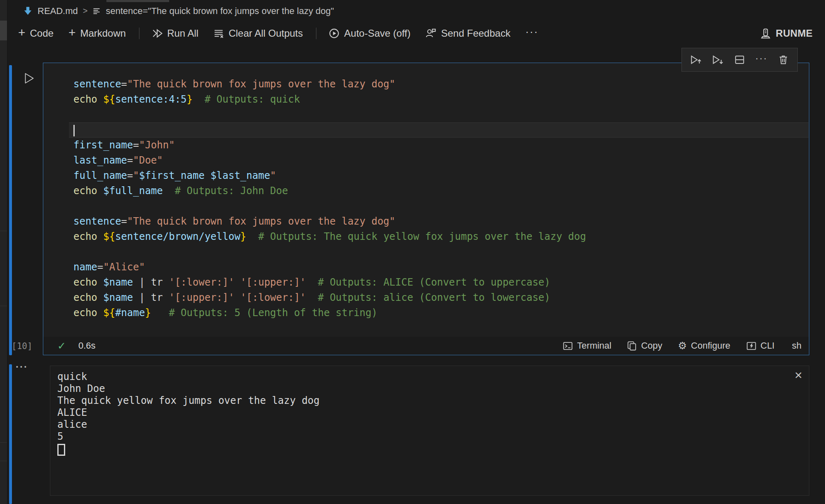 The image size is (825, 504). Describe the element at coordinates (710, 346) in the screenshot. I see `configure-label: Configure` at that location.